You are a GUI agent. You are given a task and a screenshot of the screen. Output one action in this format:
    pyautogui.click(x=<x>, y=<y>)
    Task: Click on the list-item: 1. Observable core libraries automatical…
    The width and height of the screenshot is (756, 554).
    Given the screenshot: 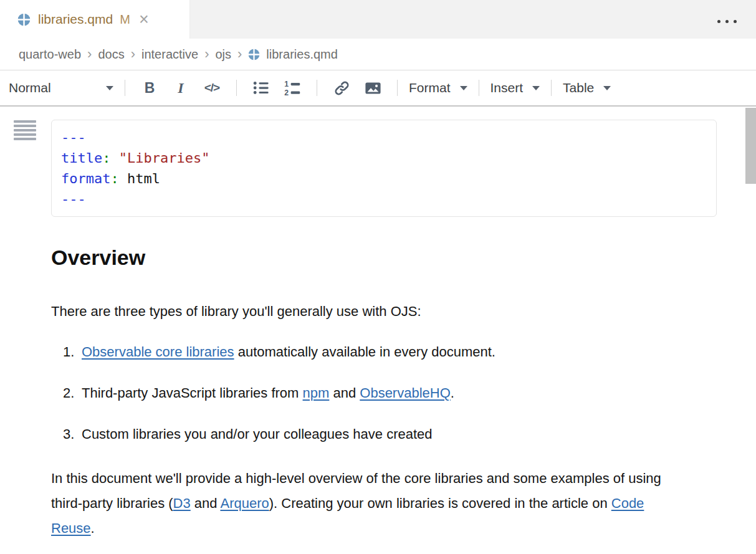 What is the action you would take?
    pyautogui.click(x=384, y=352)
    